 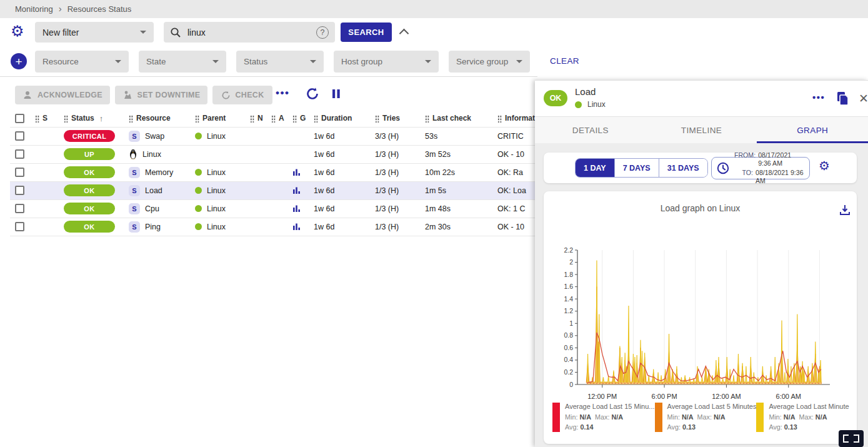 What do you see at coordinates (242, 95) in the screenshot?
I see `check-button: CHECK` at bounding box center [242, 95].